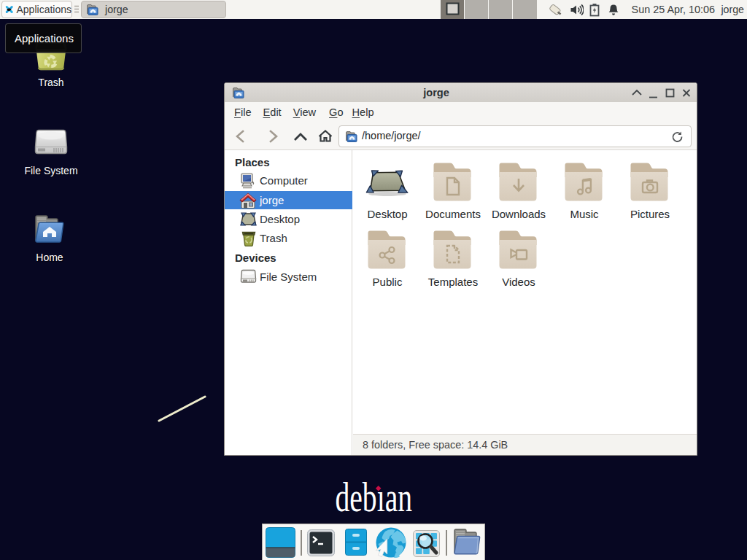  What do you see at coordinates (374, 497) in the screenshot?
I see `svg-text: debıan` at bounding box center [374, 497].